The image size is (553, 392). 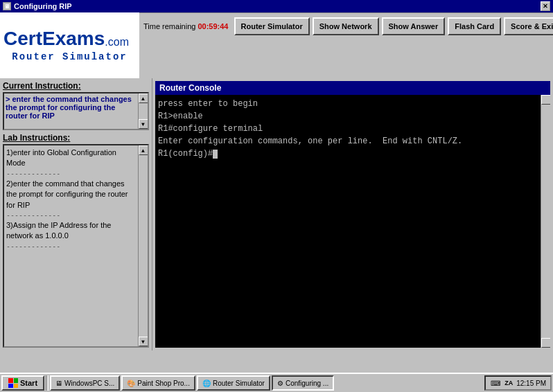 What do you see at coordinates (546, 343) in the screenshot?
I see `console-scroll-down: ▼` at bounding box center [546, 343].